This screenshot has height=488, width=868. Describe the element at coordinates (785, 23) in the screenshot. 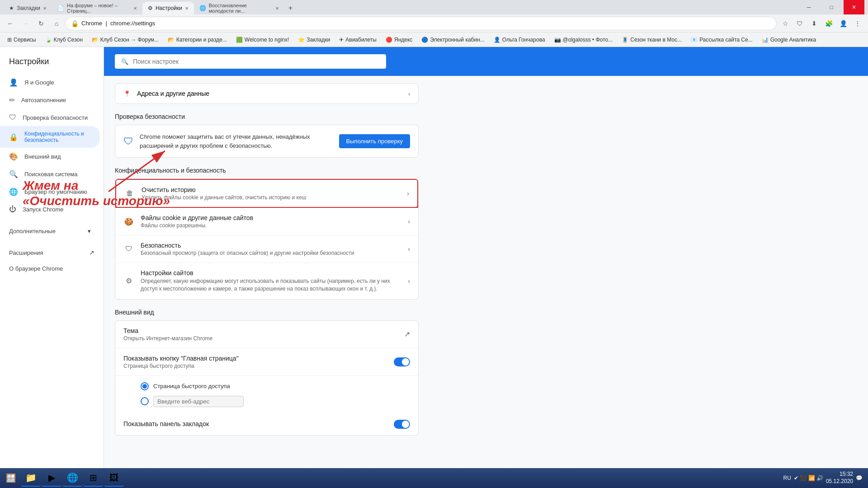

I see `bookmarks-icon: ☆` at that location.